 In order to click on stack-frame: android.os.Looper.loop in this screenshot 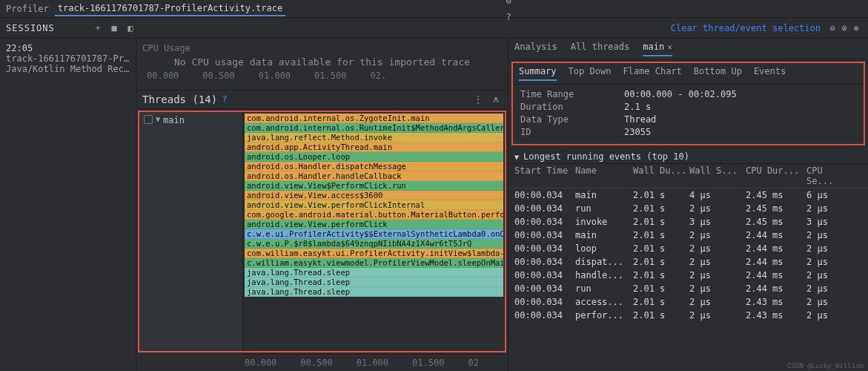, I will do `click(374, 157)`.